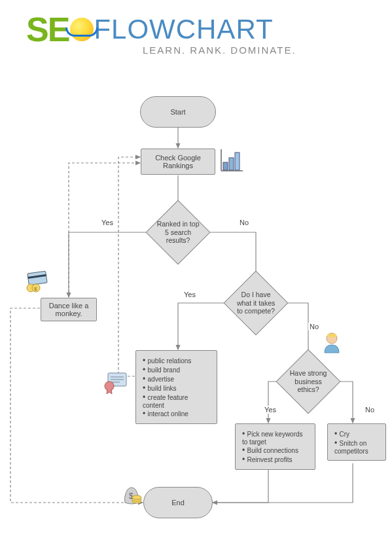  I want to click on compete-no-label: No, so click(314, 327).